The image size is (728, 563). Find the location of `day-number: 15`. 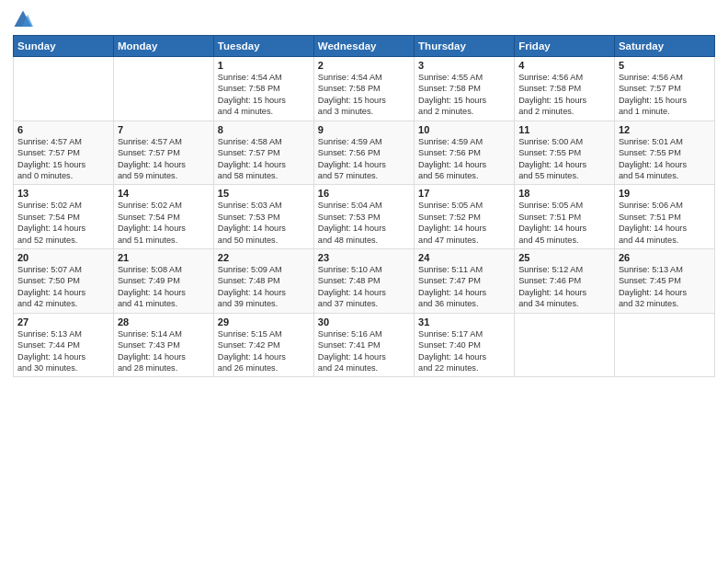

day-number: 15 is located at coordinates (264, 193).